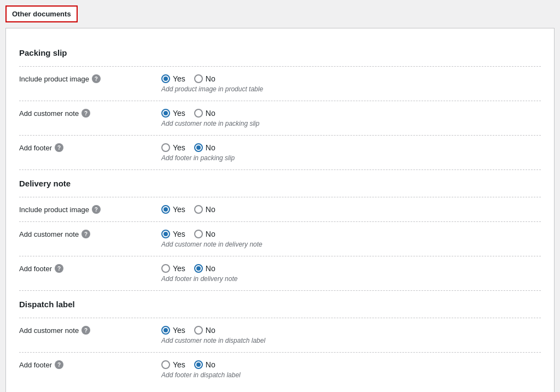 This screenshot has width=560, height=392. What do you see at coordinates (351, 268) in the screenshot?
I see `radio-group-dn-add-footer: YesNo` at bounding box center [351, 268].